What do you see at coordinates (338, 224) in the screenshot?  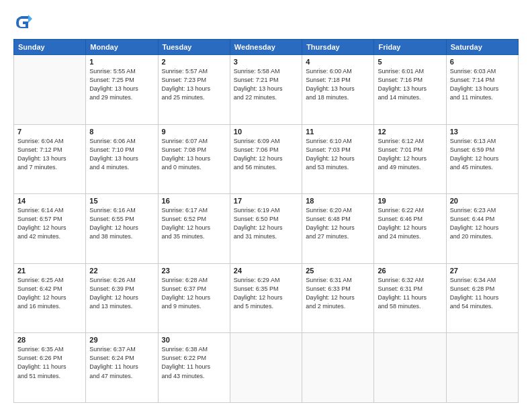 I see `day-info: Sunrise: 6:20 AM Sunset: 6:48 PM Dayligh…` at bounding box center [338, 224].